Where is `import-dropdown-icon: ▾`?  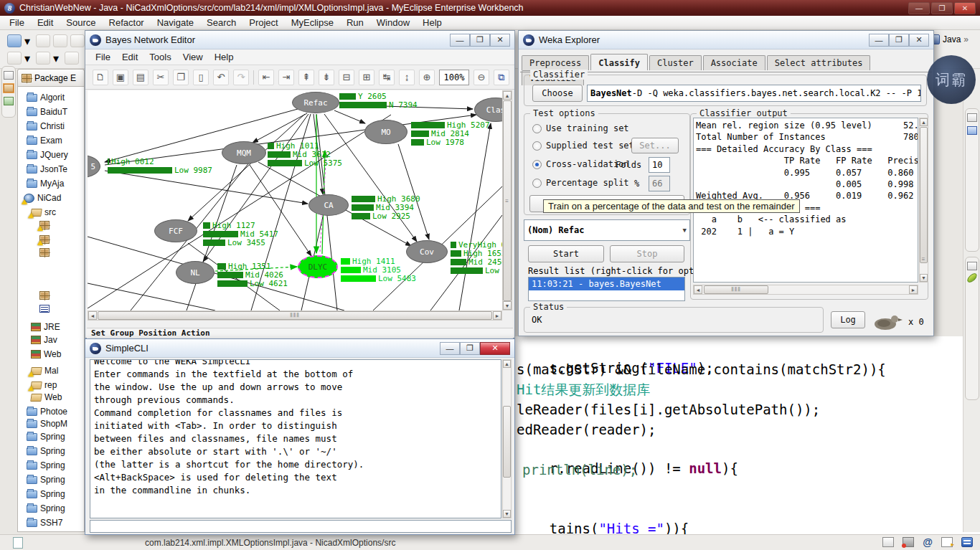
import-dropdown-icon: ▾ is located at coordinates (28, 58).